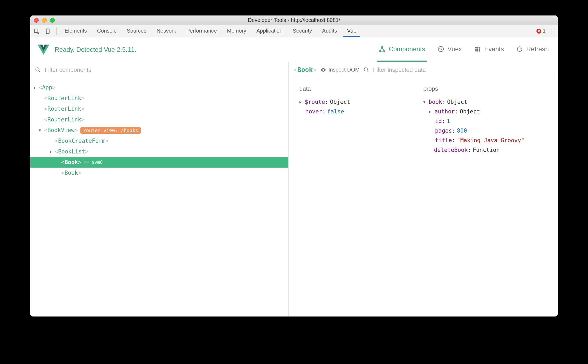 The width and height of the screenshot is (588, 364). I want to click on vue-status-text: Ready. Detected Vue 2.5.11., so click(96, 50).